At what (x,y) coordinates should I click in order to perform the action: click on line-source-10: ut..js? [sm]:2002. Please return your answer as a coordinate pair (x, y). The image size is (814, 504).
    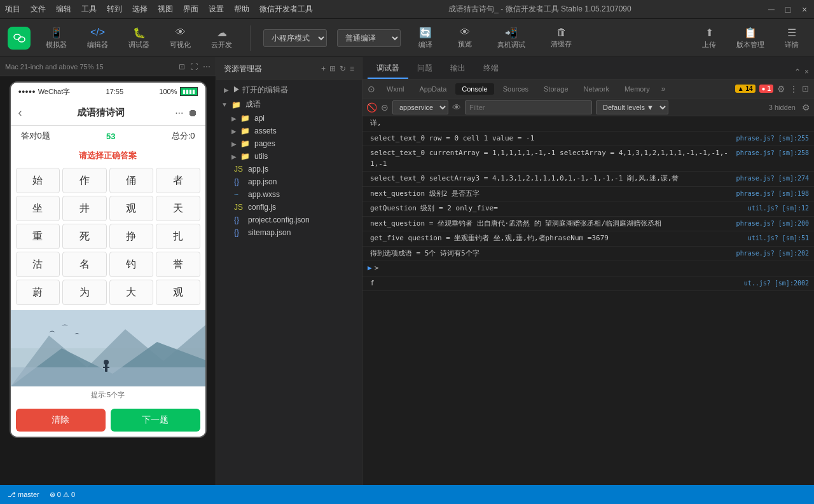
    Looking at the image, I should click on (776, 283).